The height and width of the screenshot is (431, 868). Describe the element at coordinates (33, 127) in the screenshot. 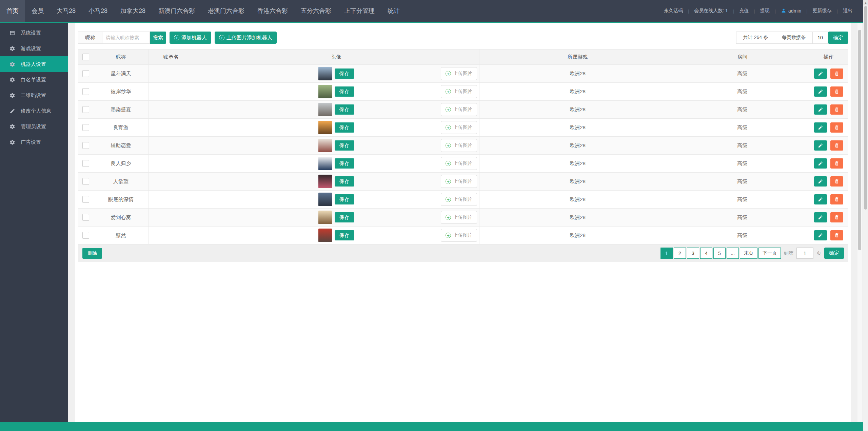

I see `sidebar-item-label: 管理员设置` at that location.